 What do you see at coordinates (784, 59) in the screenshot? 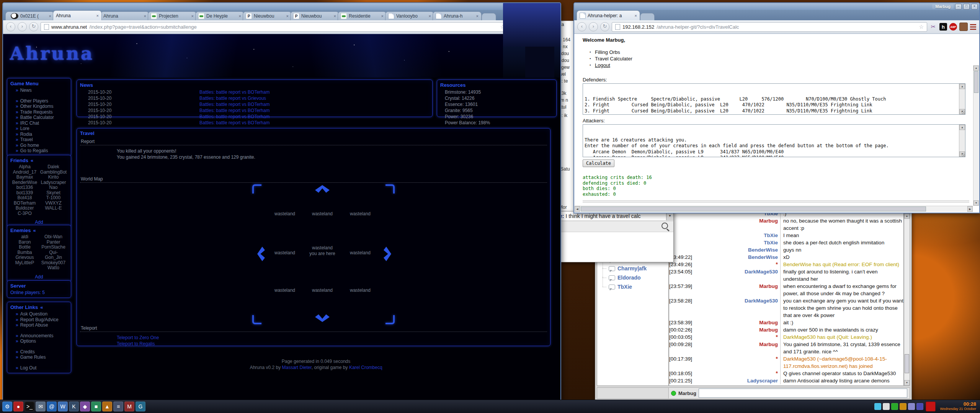
I see `helper-nav-link: Travel Calculater` at bounding box center [784, 59].